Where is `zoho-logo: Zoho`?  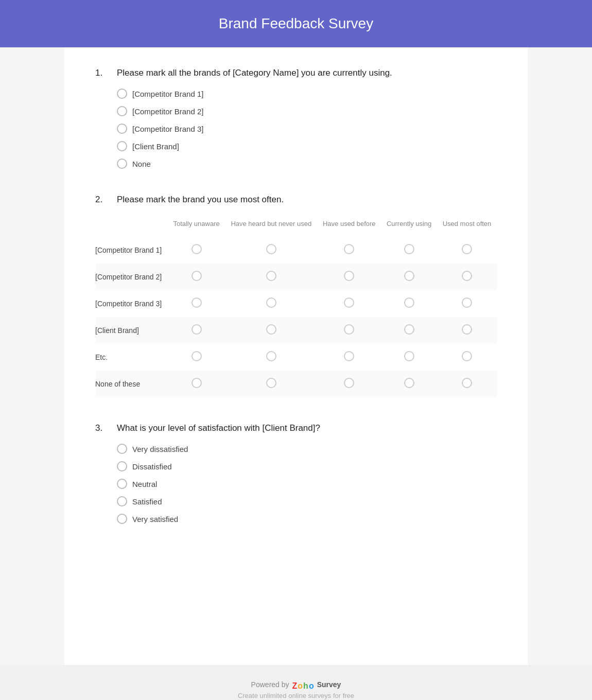
zoho-logo: Zoho is located at coordinates (303, 686).